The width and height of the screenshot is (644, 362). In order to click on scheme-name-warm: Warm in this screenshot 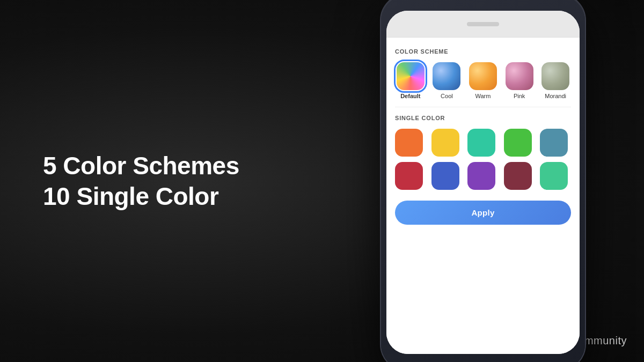, I will do `click(483, 96)`.